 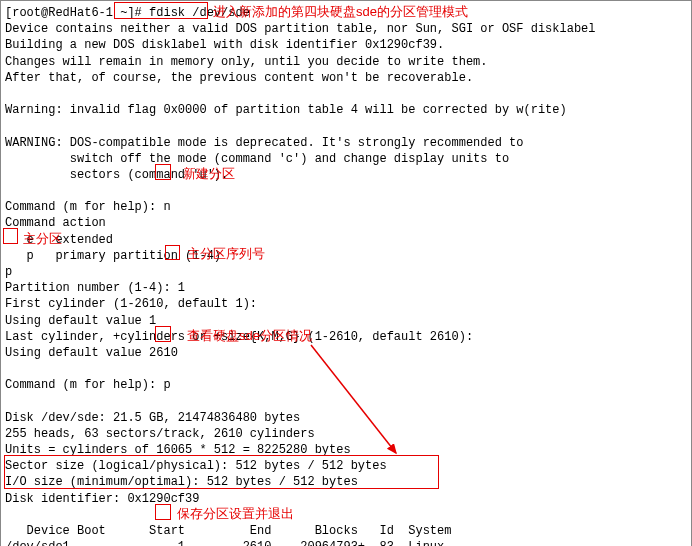 I want to click on output-line: Sector size (logical/physical): 512 byte…, so click(x=346, y=466).